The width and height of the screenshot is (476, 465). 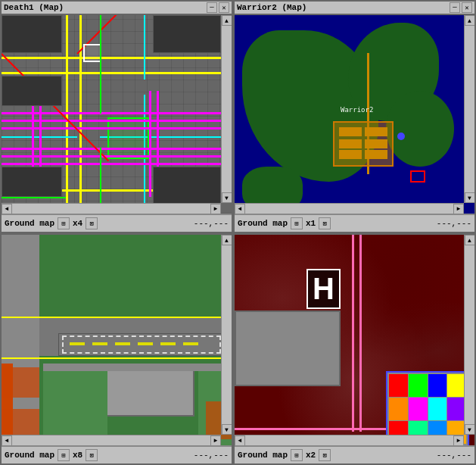 I want to click on titlebar-buttons-death1: ─ ✕, so click(x=218, y=8).